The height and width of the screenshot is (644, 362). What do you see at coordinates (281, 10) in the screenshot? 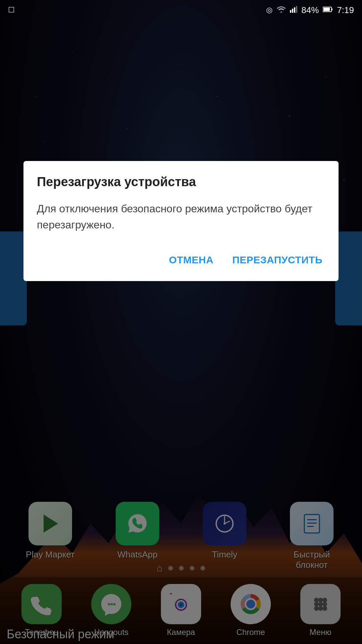
I see `wifi-icon` at bounding box center [281, 10].